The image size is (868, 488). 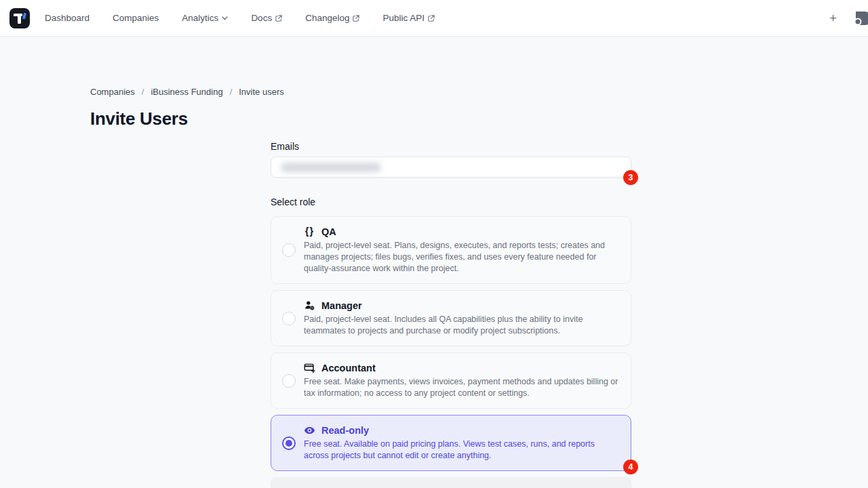 What do you see at coordinates (462, 450) in the screenshot?
I see `read-only-description: Free seat. Available on paid pricing pla…` at bounding box center [462, 450].